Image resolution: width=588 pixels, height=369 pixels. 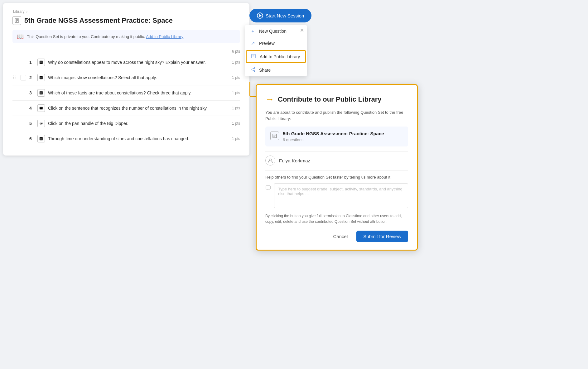 I want to click on close-icon: ✕, so click(x=302, y=31).